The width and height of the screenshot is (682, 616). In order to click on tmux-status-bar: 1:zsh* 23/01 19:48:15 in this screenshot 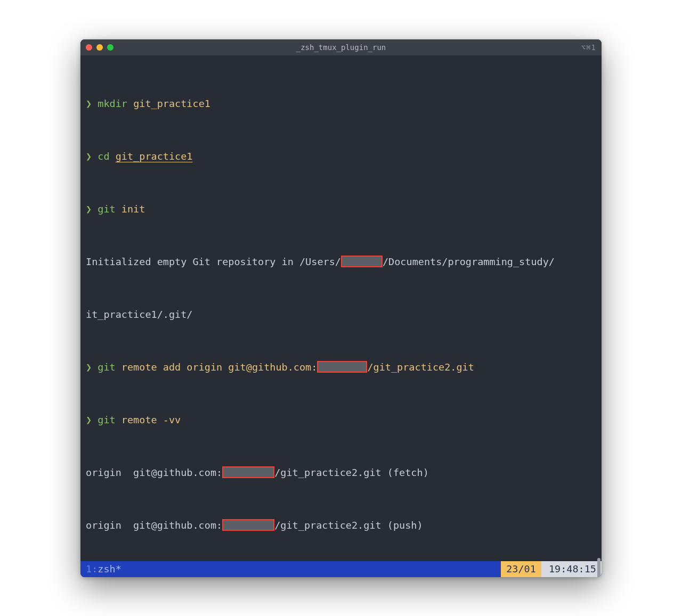, I will do `click(341, 569)`.